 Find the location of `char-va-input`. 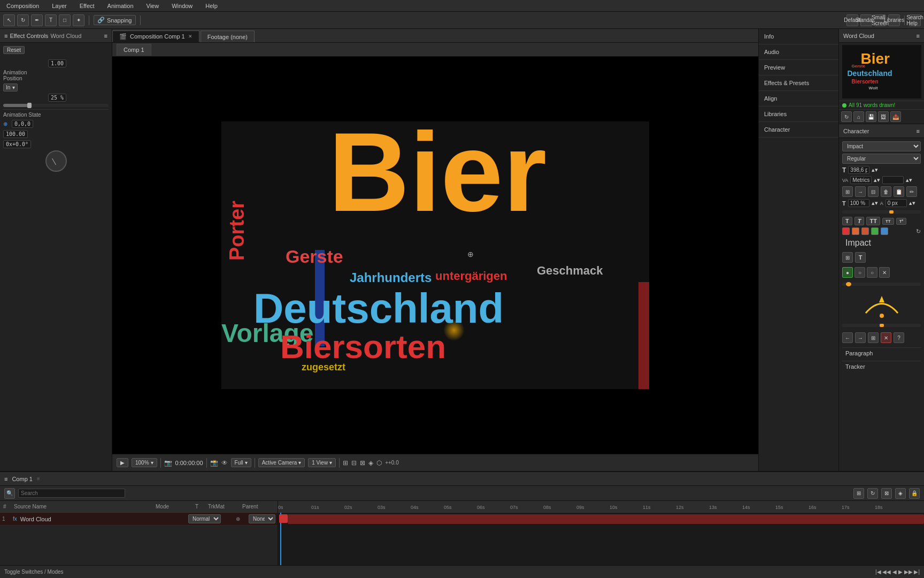

char-va-input is located at coordinates (861, 180).